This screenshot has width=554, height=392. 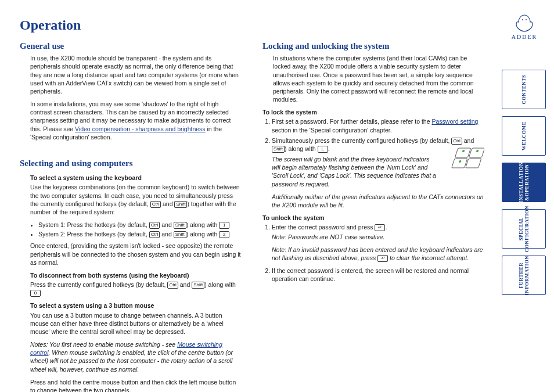 What do you see at coordinates (378, 173) in the screenshot?
I see `lock-step2: Simultaneously press the currently confi…` at bounding box center [378, 173].